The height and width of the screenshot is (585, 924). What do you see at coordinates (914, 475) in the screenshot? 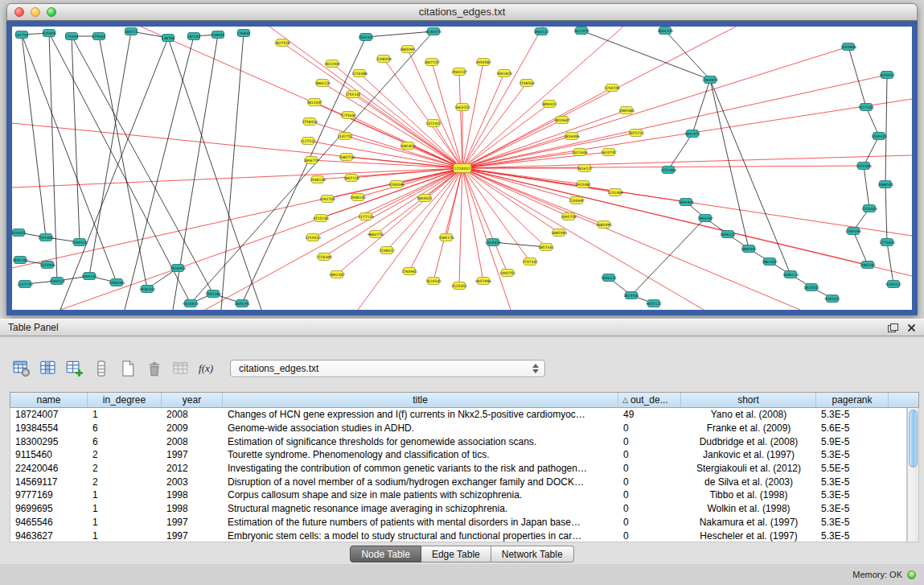
I see `table-scrollbar` at bounding box center [914, 475].